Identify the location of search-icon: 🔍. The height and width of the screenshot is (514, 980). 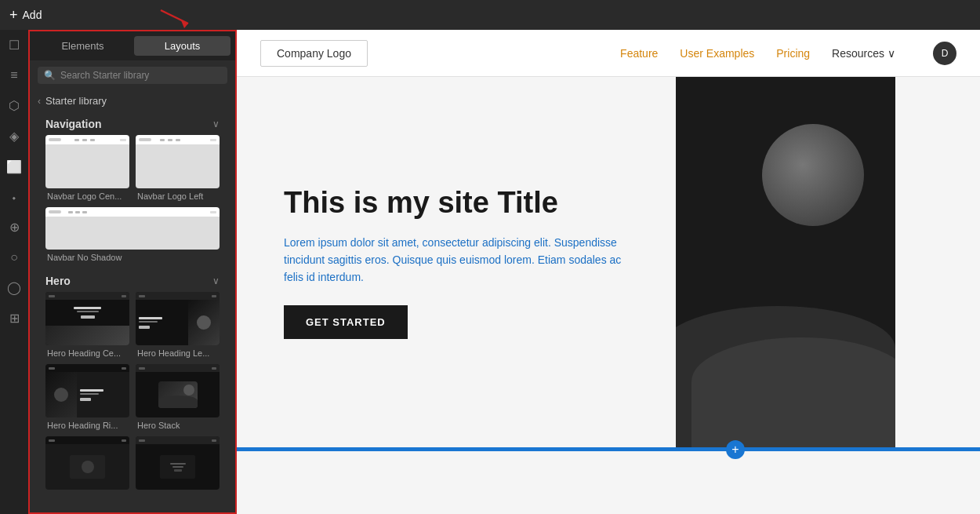
(50, 75).